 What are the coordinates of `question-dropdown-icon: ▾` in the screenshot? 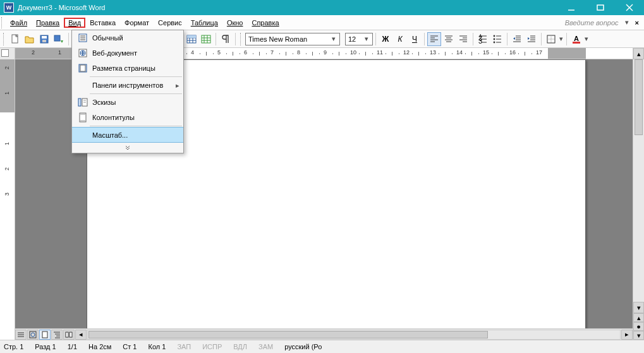 It's located at (627, 23).